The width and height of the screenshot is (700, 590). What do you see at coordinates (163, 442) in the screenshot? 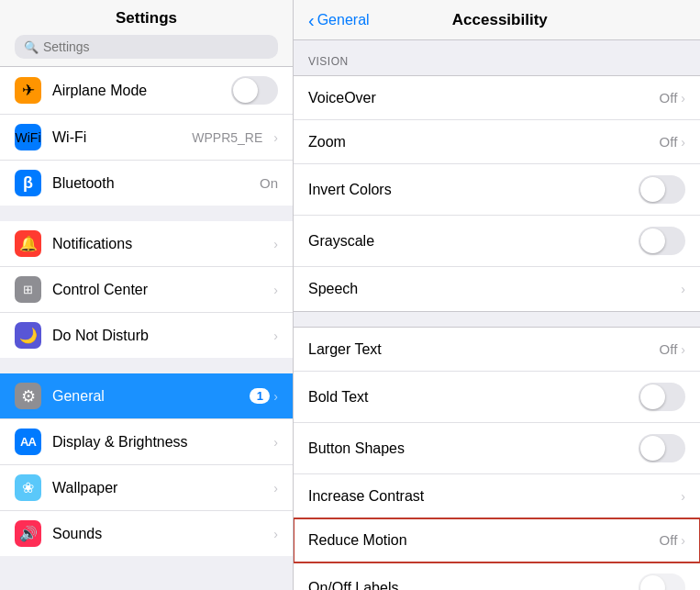
I see `sidebar-item-label: Display & Brightness` at bounding box center [163, 442].